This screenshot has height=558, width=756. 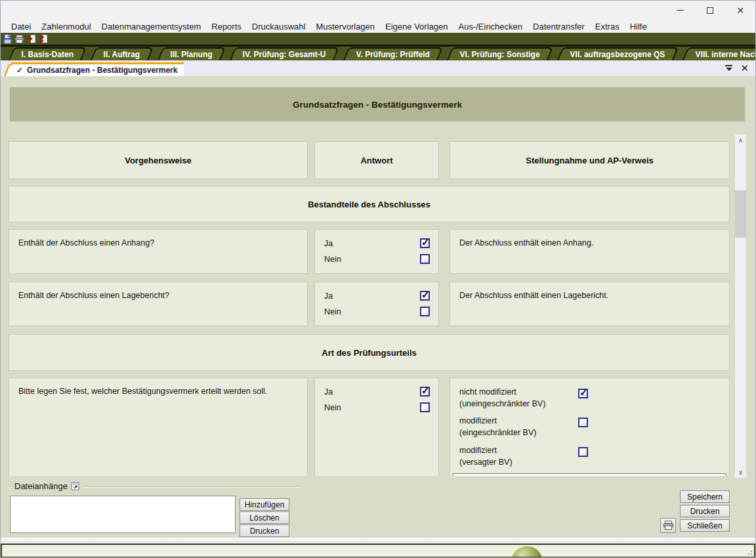 What do you see at coordinates (369, 304) in the screenshot?
I see `table-row: Enthält der Abschluss einen Lagebericht?…` at bounding box center [369, 304].